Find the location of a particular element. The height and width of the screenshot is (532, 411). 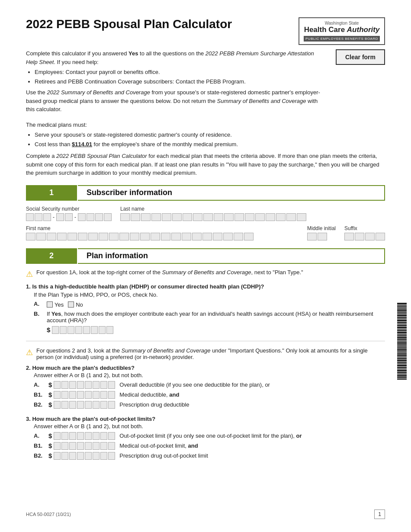

footer: HCA 50-0027 (10/21) 1 is located at coordinates (206, 514).